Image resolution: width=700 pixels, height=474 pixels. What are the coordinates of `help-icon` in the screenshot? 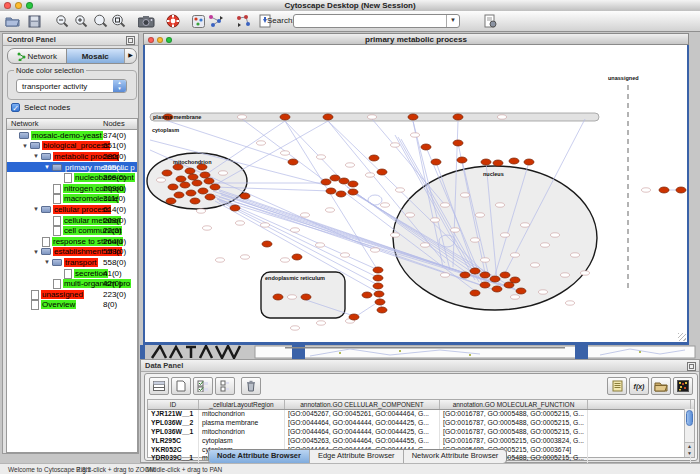 It's located at (173, 21).